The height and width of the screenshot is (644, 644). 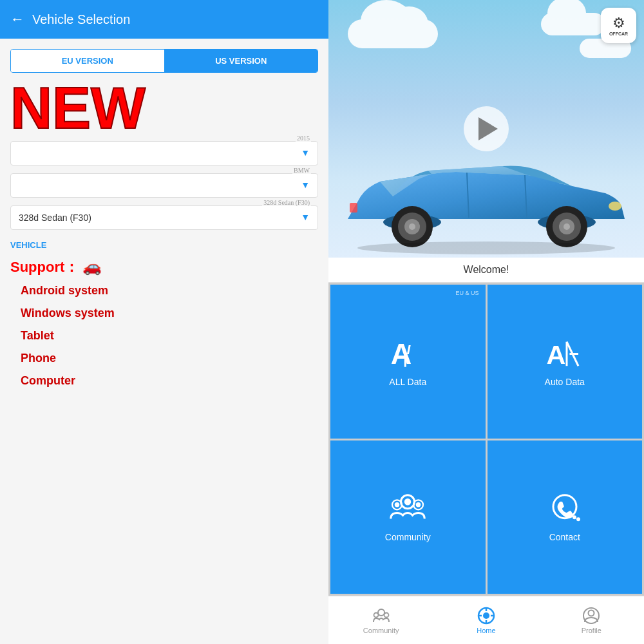 I want to click on car-icon: 🚗, so click(x=92, y=267).